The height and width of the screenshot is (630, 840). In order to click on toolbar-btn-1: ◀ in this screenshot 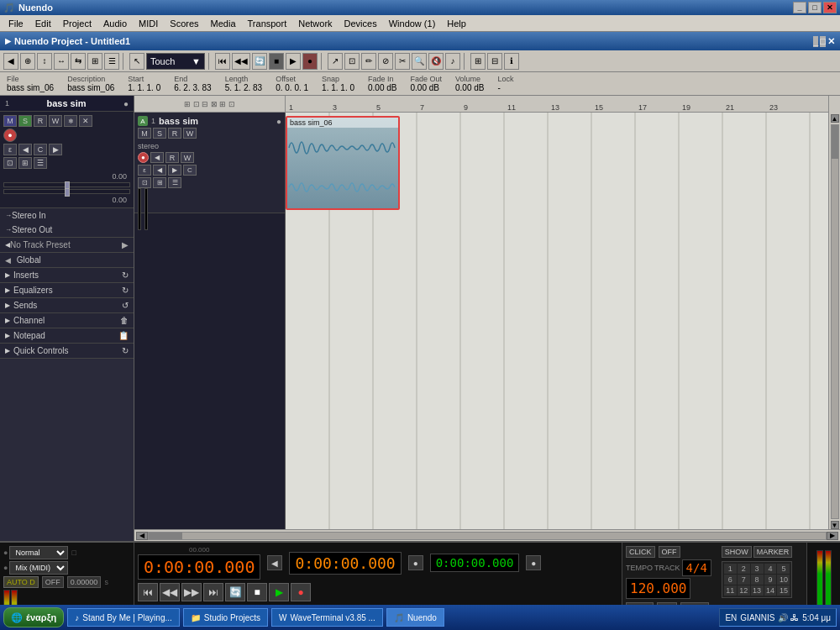, I will do `click(11, 61)`.